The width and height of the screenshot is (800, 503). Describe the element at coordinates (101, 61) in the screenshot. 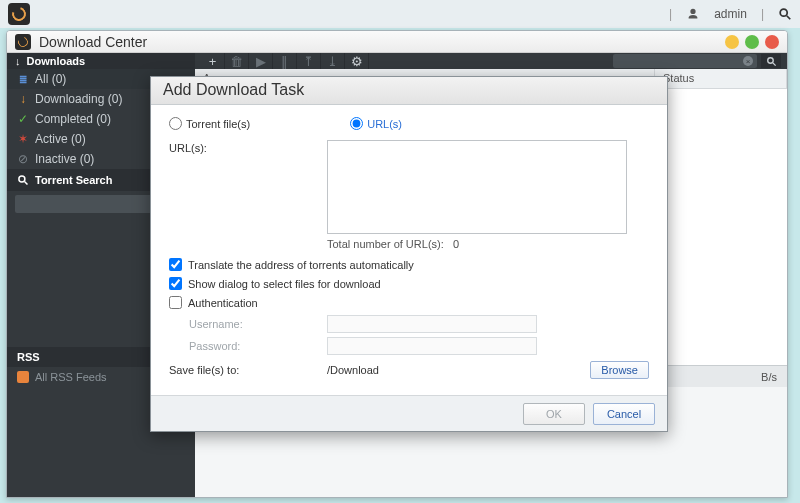

I see `downloads-header: ↓ Downloads` at that location.